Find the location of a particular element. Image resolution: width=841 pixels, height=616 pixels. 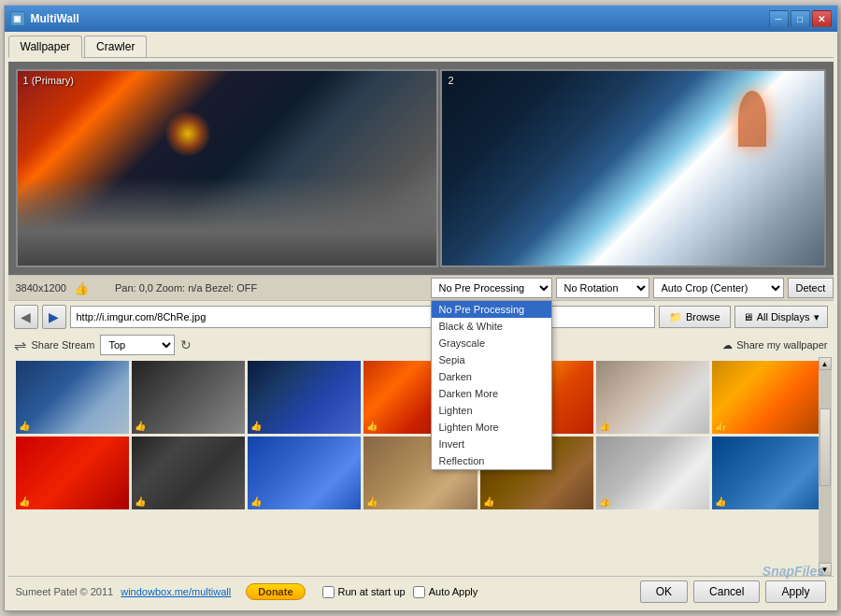

app-icon: ▣ is located at coordinates (18, 19).